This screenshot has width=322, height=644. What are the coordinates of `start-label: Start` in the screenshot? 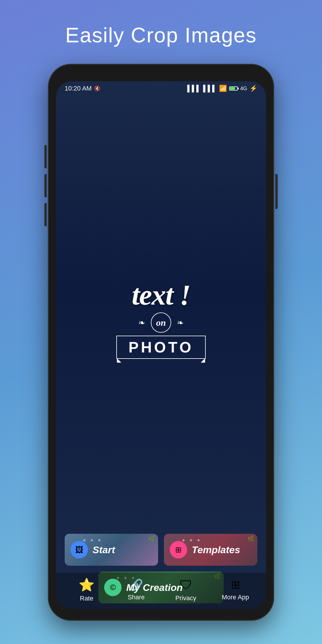 It's located at (104, 550).